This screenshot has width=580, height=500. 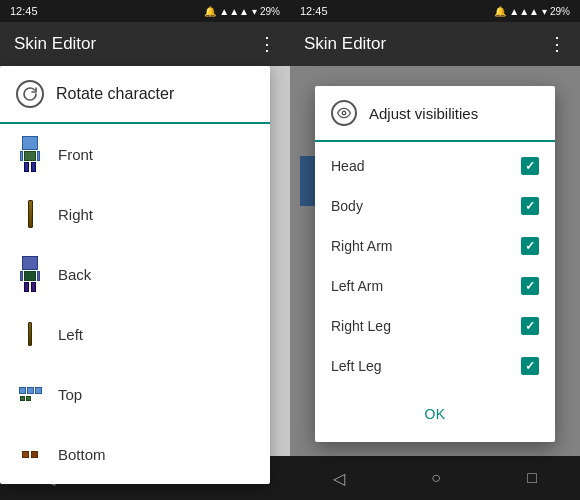 I want to click on visibility-row-body: Body ✓, so click(x=435, y=206).